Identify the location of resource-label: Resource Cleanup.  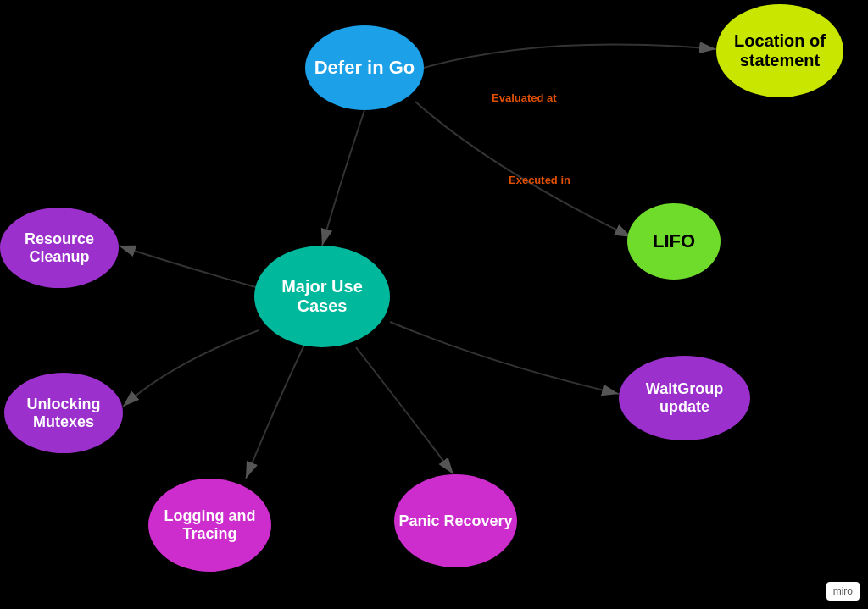
(59, 248).